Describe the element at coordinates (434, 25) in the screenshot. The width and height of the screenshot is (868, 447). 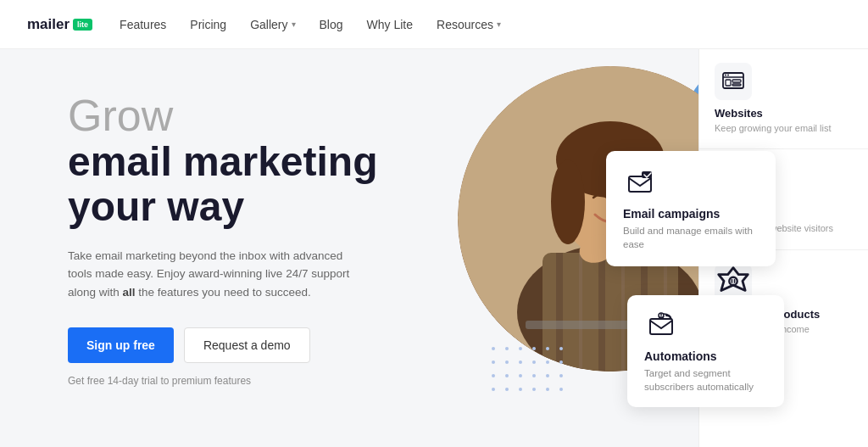
I see `navbar: mailer lite Features Pricing Gallery ▾ B…` at that location.